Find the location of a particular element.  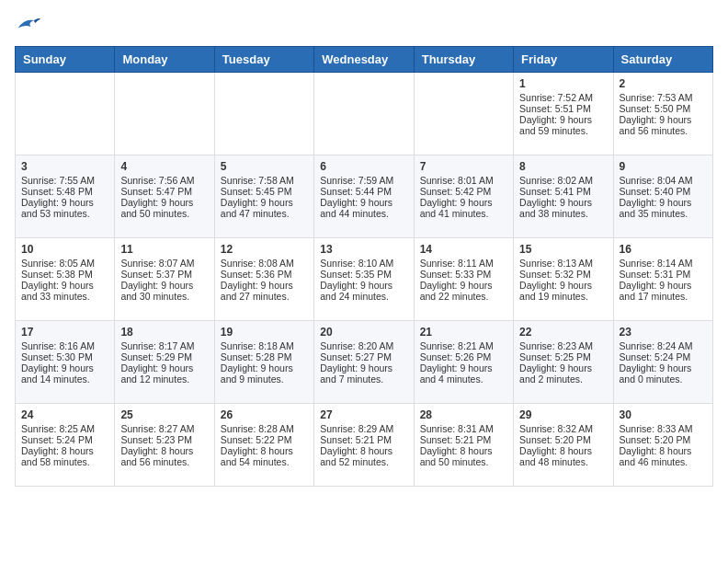

day-number: 3 is located at coordinates (64, 167).